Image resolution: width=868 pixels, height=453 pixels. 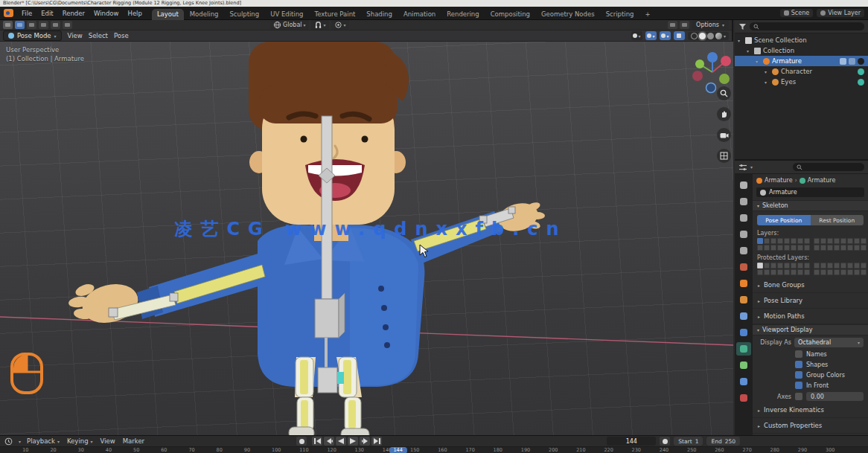 What do you see at coordinates (74, 13) in the screenshot?
I see `menu-item: Render` at bounding box center [74, 13].